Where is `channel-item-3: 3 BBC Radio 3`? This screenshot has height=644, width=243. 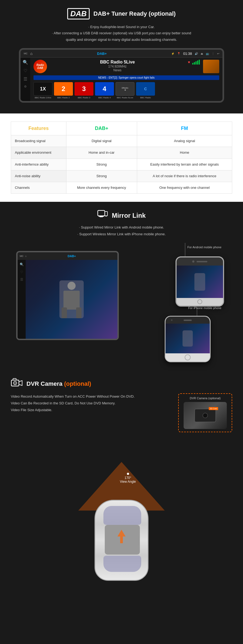 channel-item-3: 3 BBC Radio 3 is located at coordinates (84, 90).